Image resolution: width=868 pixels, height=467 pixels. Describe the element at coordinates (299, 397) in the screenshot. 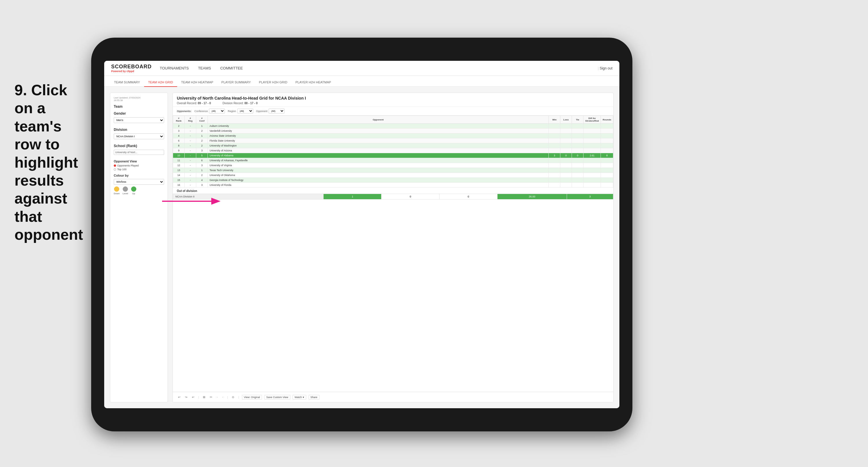

I see `toolbar-watch-btn: Watch ▾` at that location.